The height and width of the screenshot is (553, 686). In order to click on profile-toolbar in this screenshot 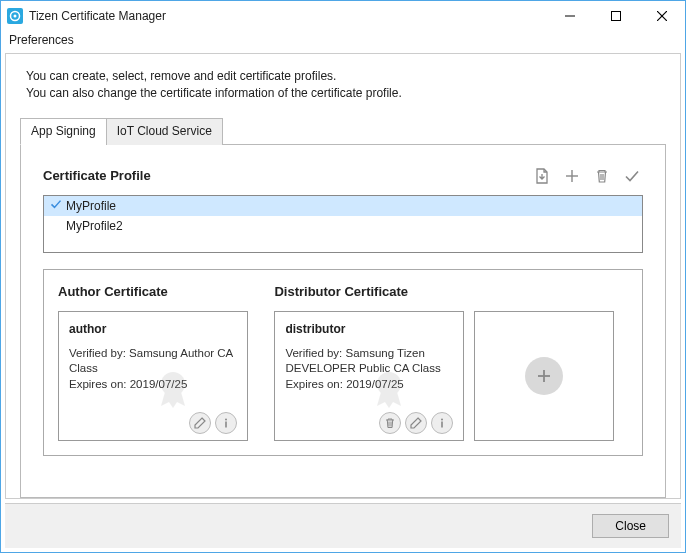, I will do `click(587, 176)`.